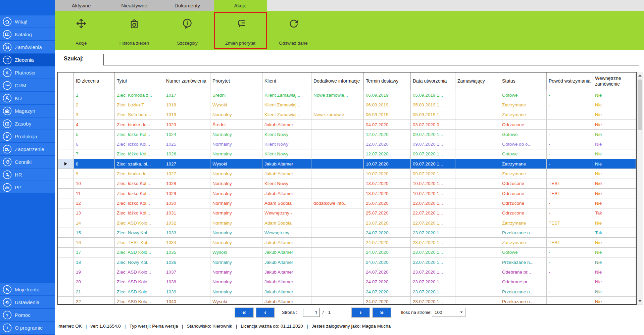 The width and height of the screenshot is (644, 335). Describe the element at coordinates (347, 262) in the screenshot. I see `table-row: 18Zlec: Nowy Kol...1036NormalnyJakub Alt…` at that location.